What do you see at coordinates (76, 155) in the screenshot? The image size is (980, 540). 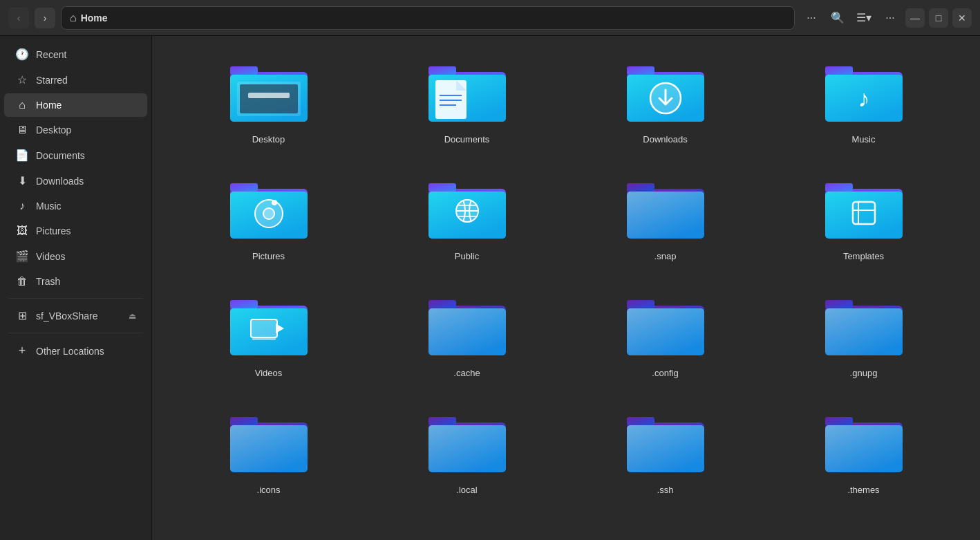 I see `sidebar-item-documents: 📄 Documents` at bounding box center [76, 155].